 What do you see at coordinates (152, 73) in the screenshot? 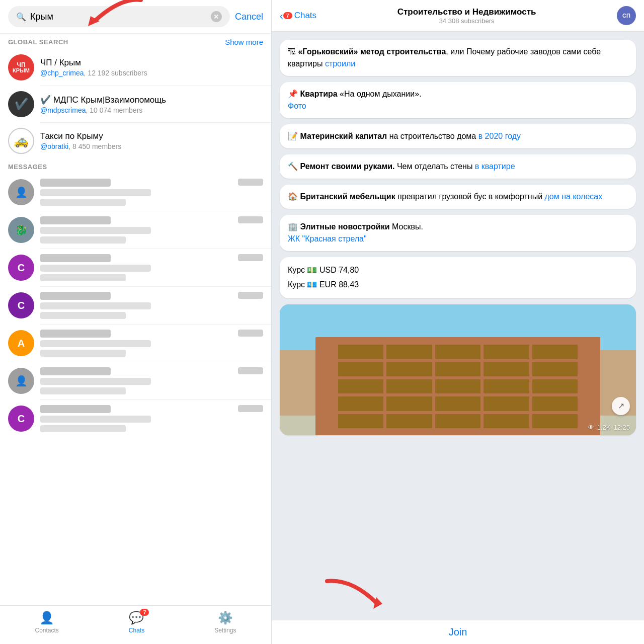
I see `result-sub-chp: @chp_crimea, 12 192 subscribers` at bounding box center [152, 73].